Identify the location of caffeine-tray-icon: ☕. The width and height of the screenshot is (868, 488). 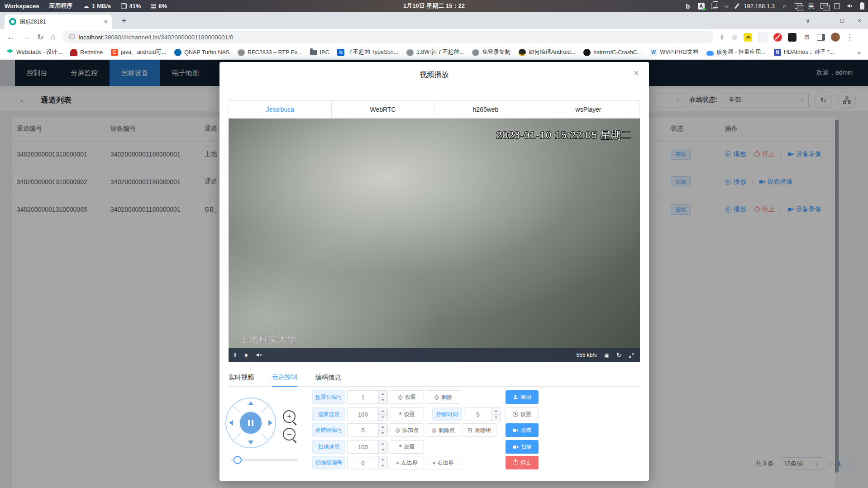
(726, 6).